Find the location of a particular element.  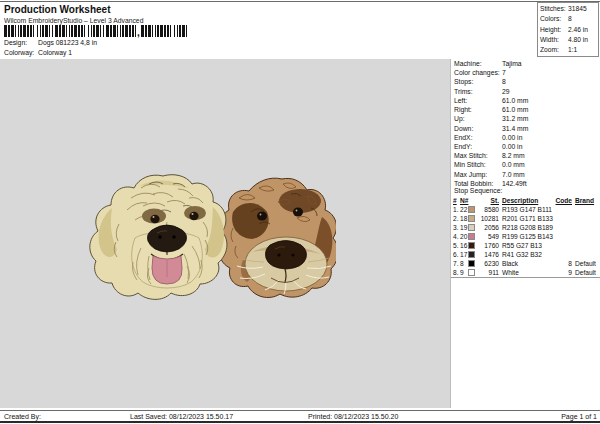

dogs-embroidery-design is located at coordinates (210, 237).